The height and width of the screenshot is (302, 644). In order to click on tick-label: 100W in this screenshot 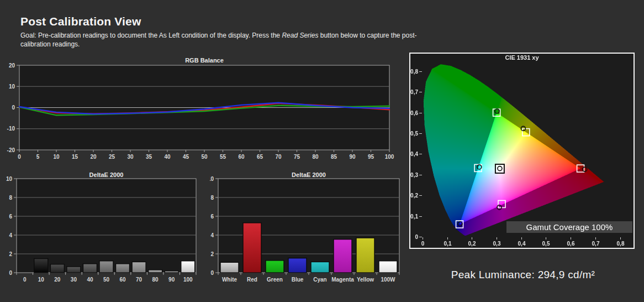, I will do `click(388, 280)`.